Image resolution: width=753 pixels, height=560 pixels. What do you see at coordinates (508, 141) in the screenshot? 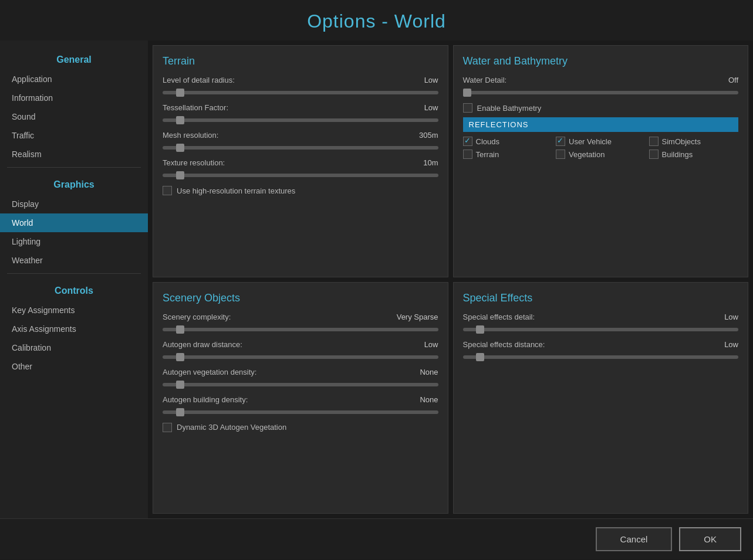
I see `reflection-clouds: Clouds` at bounding box center [508, 141].